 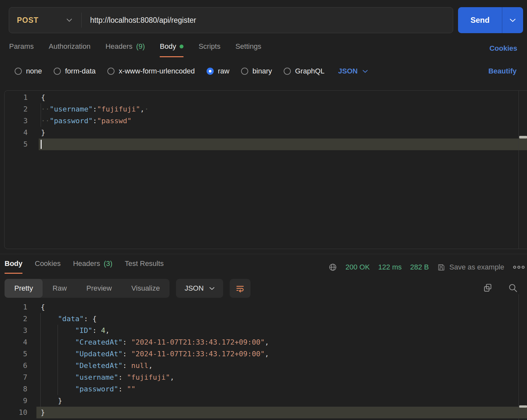 What do you see at coordinates (480, 20) in the screenshot?
I see `send-button: Send` at bounding box center [480, 20].